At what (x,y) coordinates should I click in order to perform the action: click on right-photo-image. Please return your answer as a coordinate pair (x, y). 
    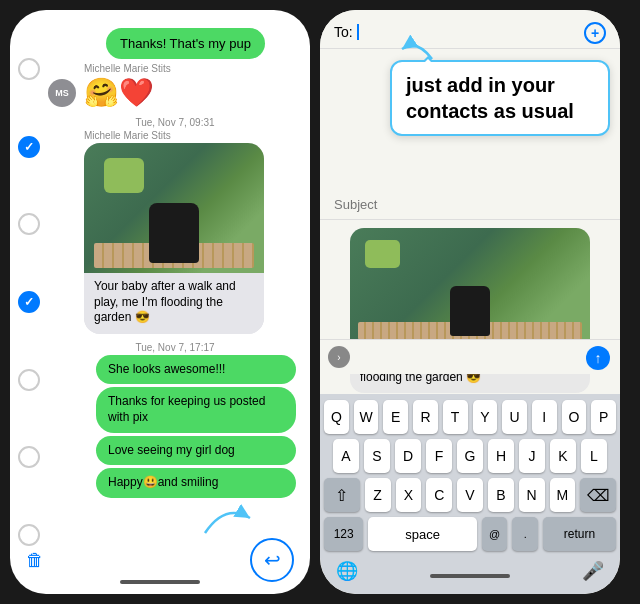
    Looking at the image, I should click on (470, 288).